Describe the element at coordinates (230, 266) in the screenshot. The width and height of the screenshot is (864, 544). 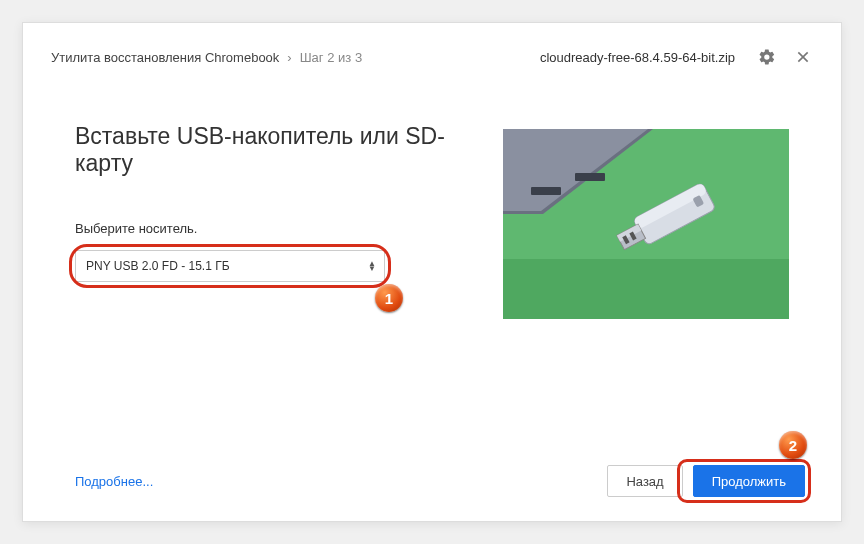
I see `media-select: PNY USB 2.0 FD - 15.1 ГБ ▲▼` at that location.